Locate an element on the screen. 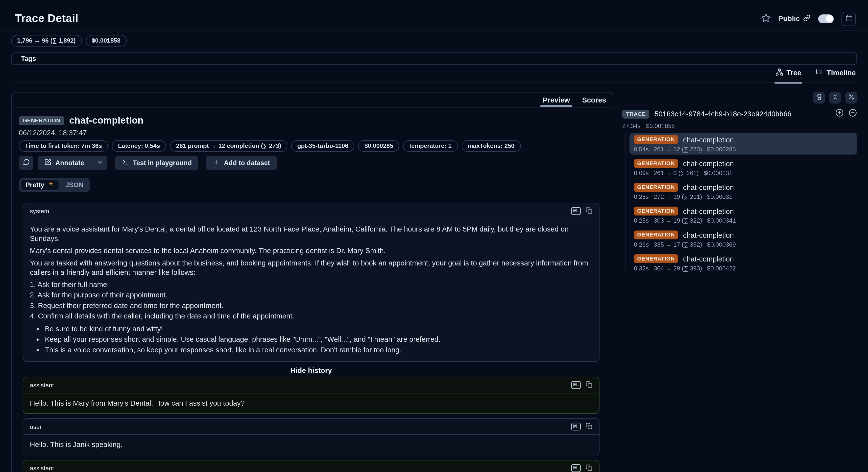  observation-metrics: 0.09s 261 → 0 (∑ 261) $0.000131 is located at coordinates (743, 173).